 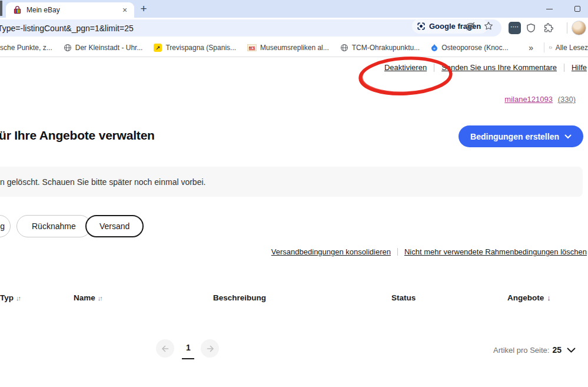 What do you see at coordinates (577, 9) in the screenshot?
I see `maximize-button` at bounding box center [577, 9].